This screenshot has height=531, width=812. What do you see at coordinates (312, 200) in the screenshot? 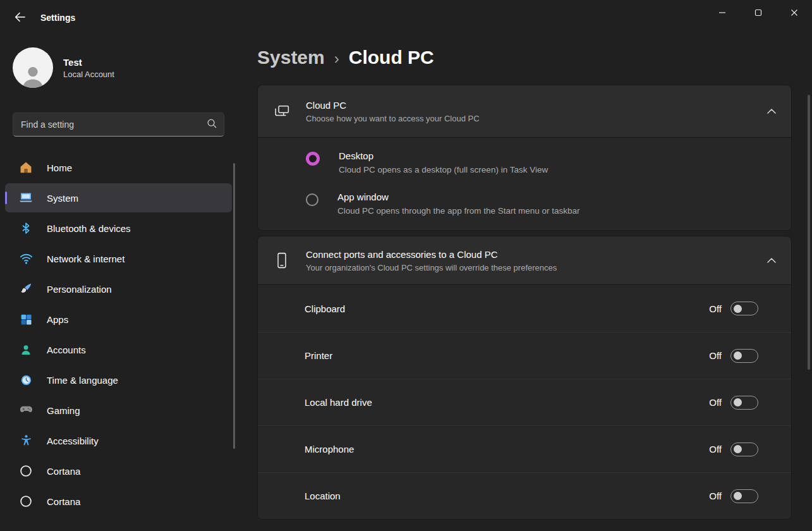
I see `radio-unselected-icon` at bounding box center [312, 200].